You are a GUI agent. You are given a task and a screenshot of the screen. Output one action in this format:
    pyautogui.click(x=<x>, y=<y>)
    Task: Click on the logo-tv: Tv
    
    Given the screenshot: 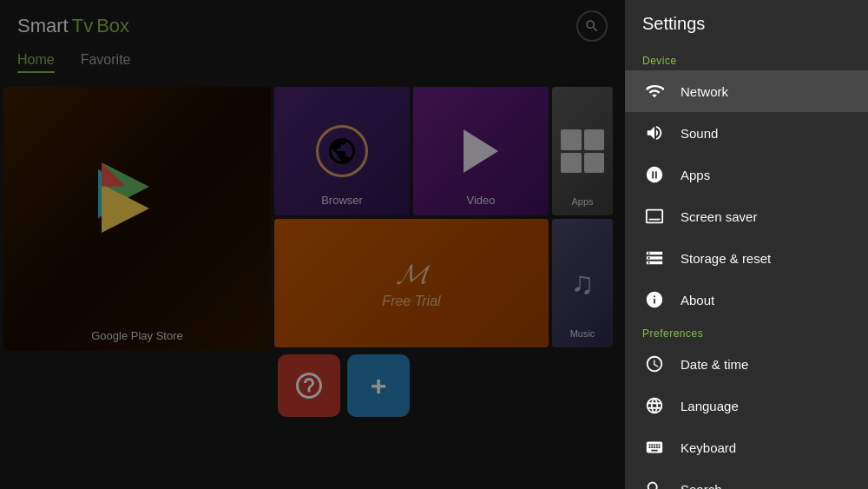 What is the action you would take?
    pyautogui.click(x=82, y=26)
    